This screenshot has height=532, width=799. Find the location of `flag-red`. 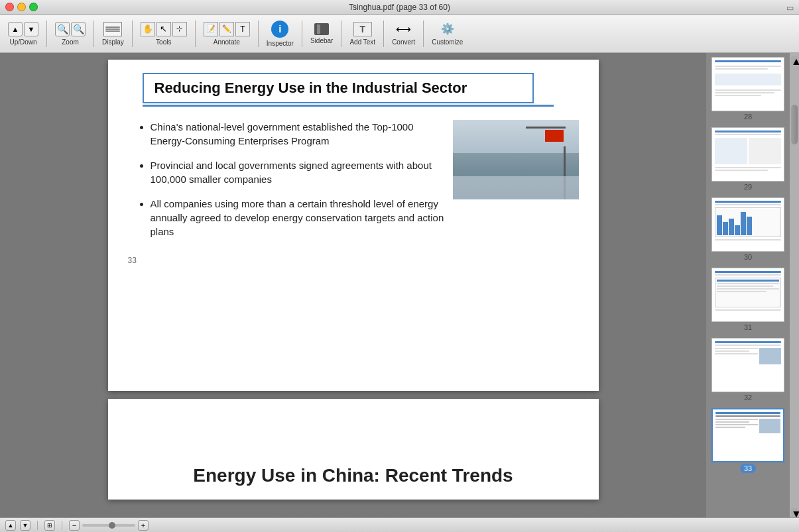

flag-red is located at coordinates (554, 136).